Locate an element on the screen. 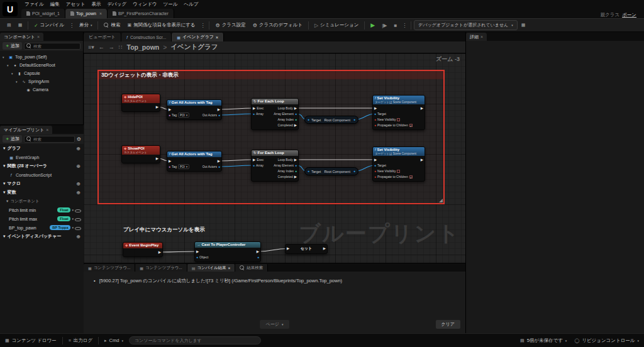 The image size is (644, 347). node-fel1: ↻For Each Loop▶Exec●Array▶Loop Body●Arra… is located at coordinates (275, 114).